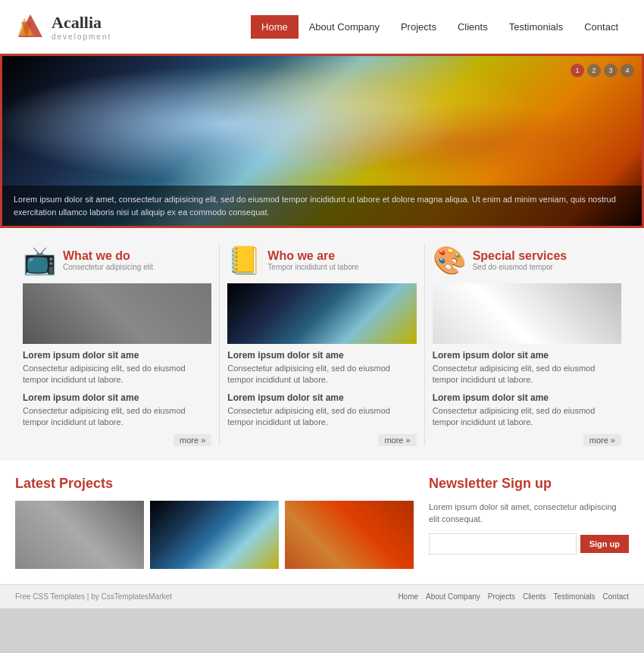 The image size is (644, 653). I want to click on logo: Acallia development, so click(64, 27).